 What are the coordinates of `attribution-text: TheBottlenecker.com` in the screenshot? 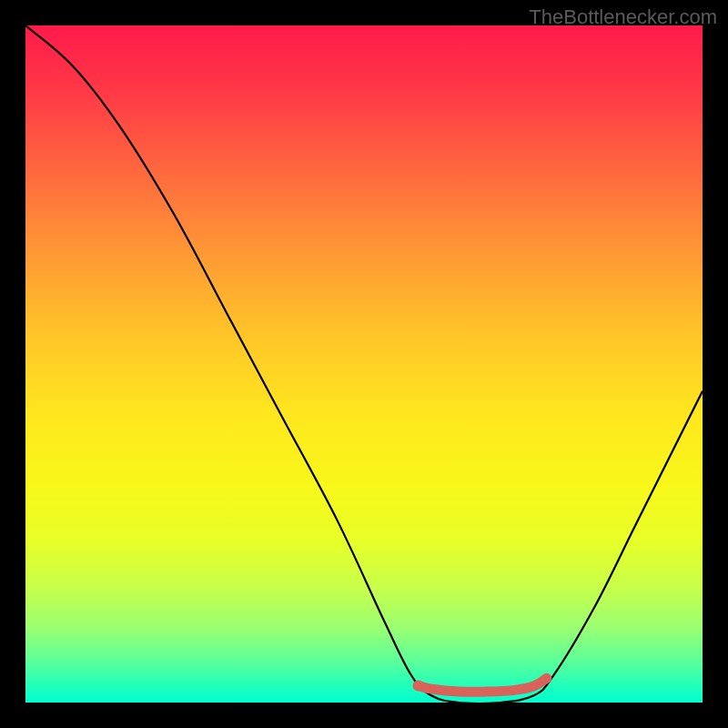 It's located at (622, 17).